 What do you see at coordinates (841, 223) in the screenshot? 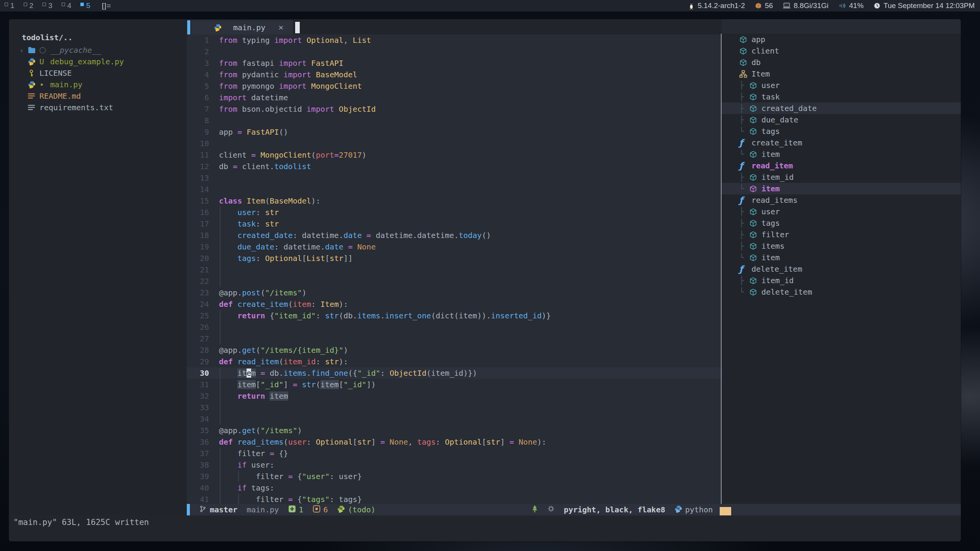
I see `symbol-tags: ├tags` at bounding box center [841, 223].